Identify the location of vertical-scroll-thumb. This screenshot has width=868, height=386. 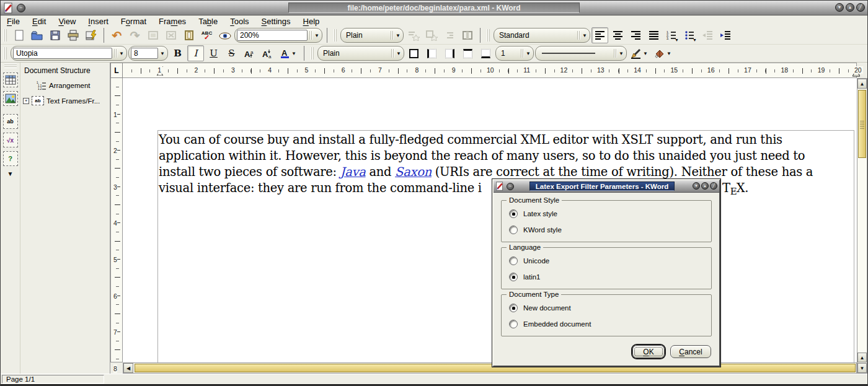
(862, 124).